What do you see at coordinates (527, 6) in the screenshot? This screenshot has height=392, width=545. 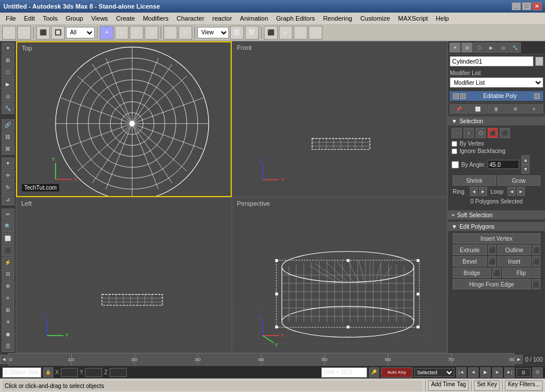 I see `maximize-button: □` at bounding box center [527, 6].